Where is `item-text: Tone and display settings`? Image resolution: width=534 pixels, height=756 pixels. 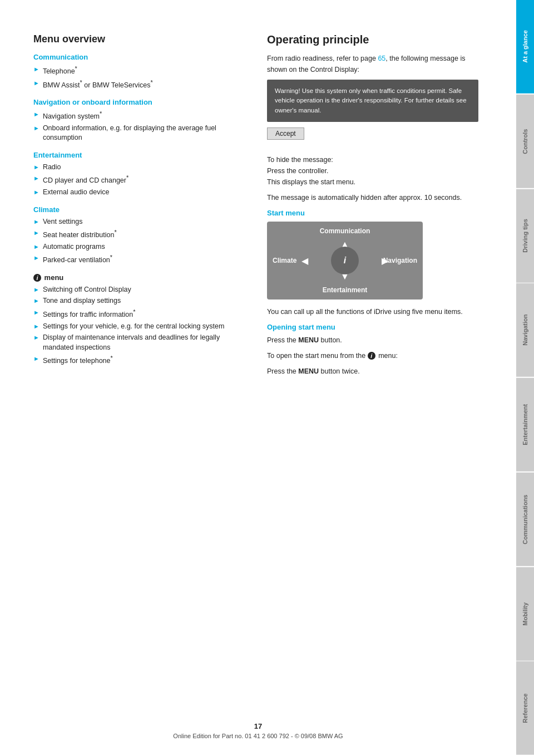
item-text: Tone and display settings is located at coordinates (82, 301).